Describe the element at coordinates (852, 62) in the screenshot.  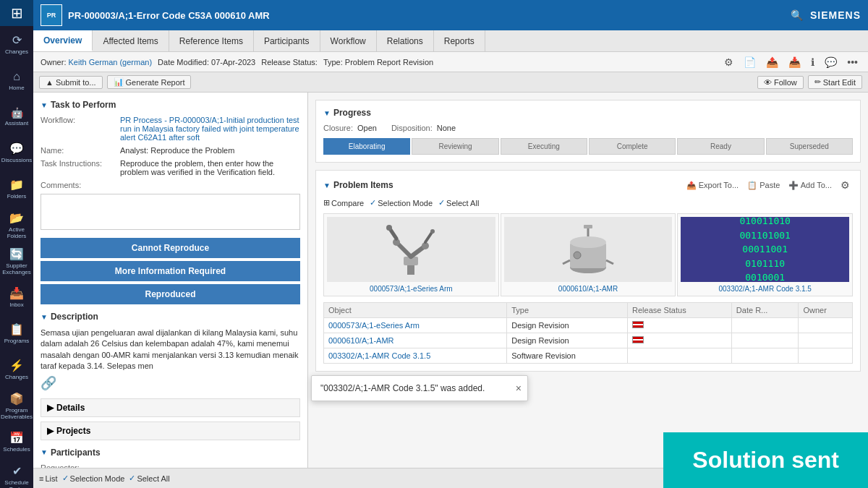
I see `more-icon: •••` at that location.